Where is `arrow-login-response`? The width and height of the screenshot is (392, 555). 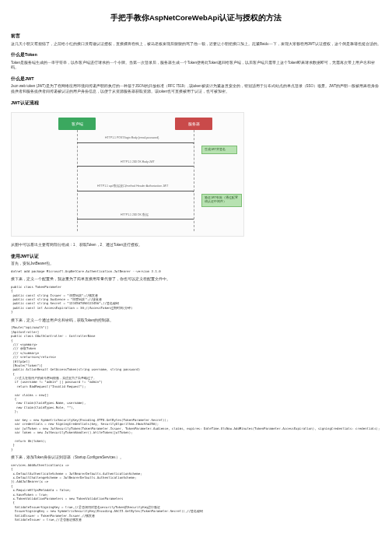
arrow-login-response is located at coordinates (135, 167).